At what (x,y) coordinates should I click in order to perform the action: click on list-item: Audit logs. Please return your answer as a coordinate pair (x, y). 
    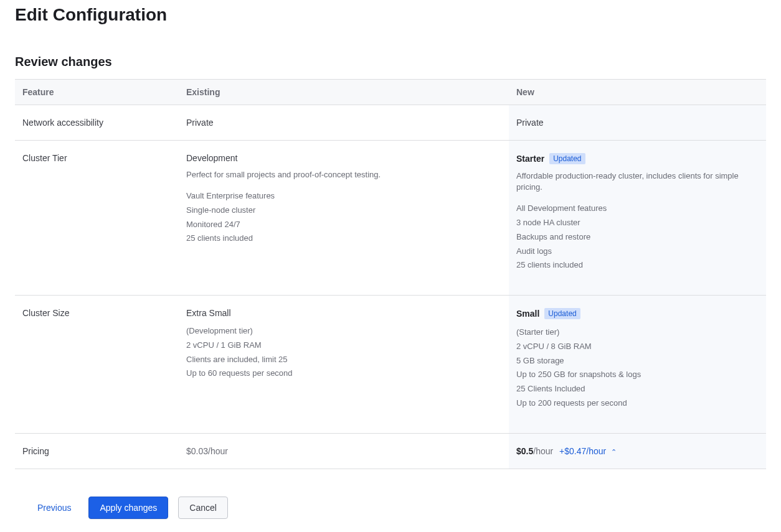
    Looking at the image, I should click on (638, 251).